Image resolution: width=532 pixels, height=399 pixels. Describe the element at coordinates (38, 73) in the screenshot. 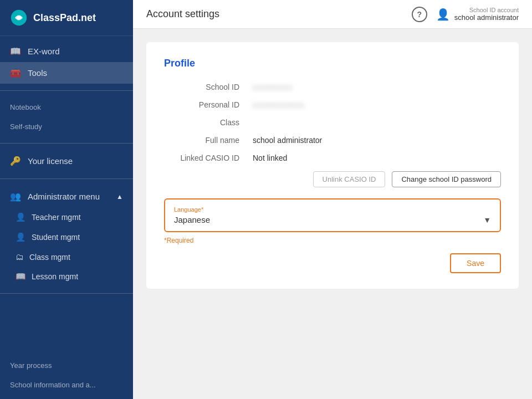

I see `sidebar-label-tools: Tools` at that location.